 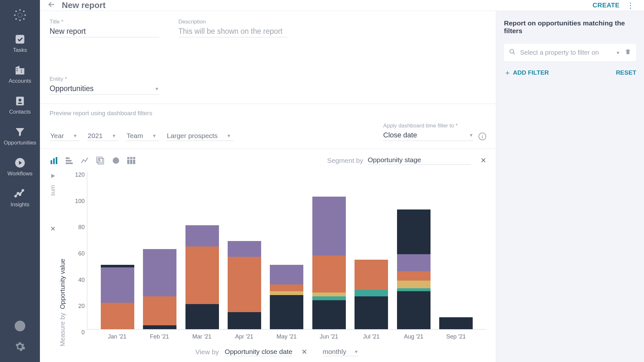 What do you see at coordinates (20, 132) in the screenshot?
I see `funnel-icon` at bounding box center [20, 132].